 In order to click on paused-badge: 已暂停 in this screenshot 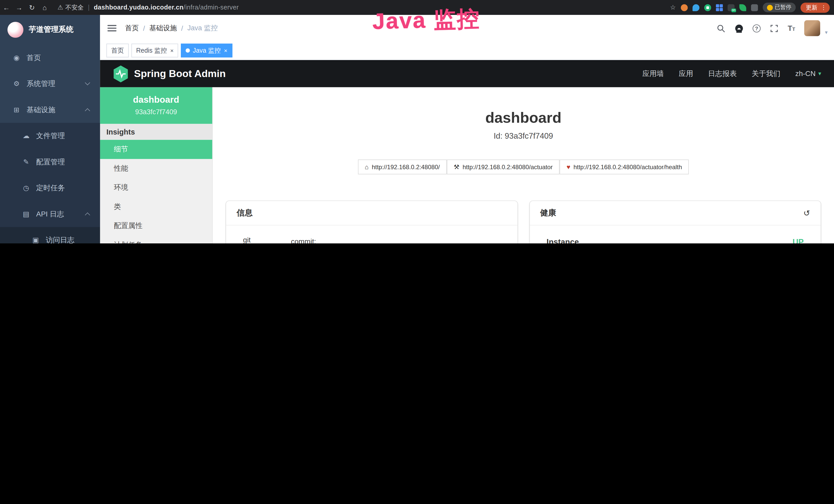, I will do `click(779, 7)`.